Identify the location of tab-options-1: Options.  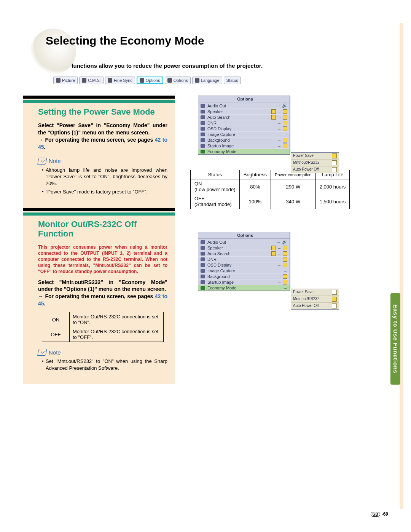
(150, 80).